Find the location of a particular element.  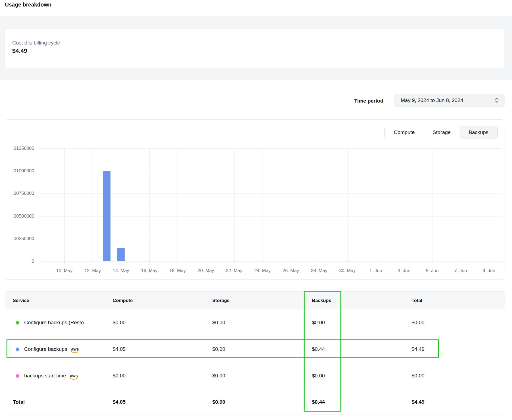

y-axis-label: .00500000 is located at coordinates (20, 216).